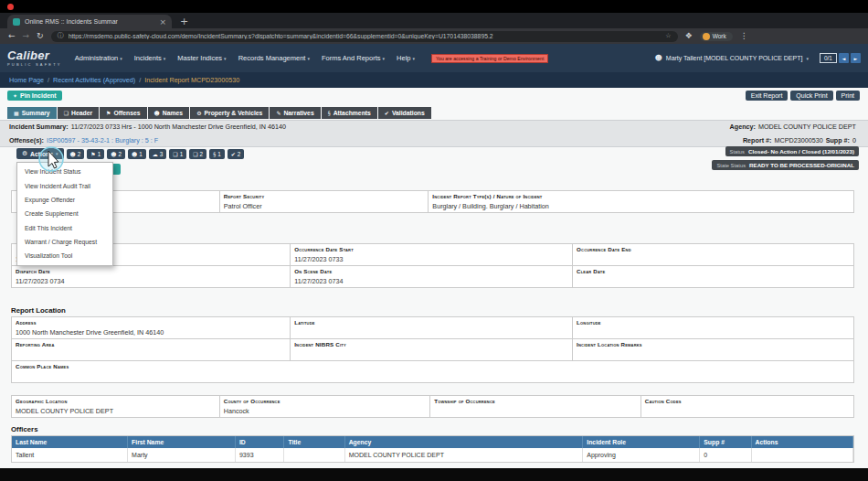 Image resolution: width=868 pixels, height=481 pixels. I want to click on paperclip-icon: §, so click(214, 154).